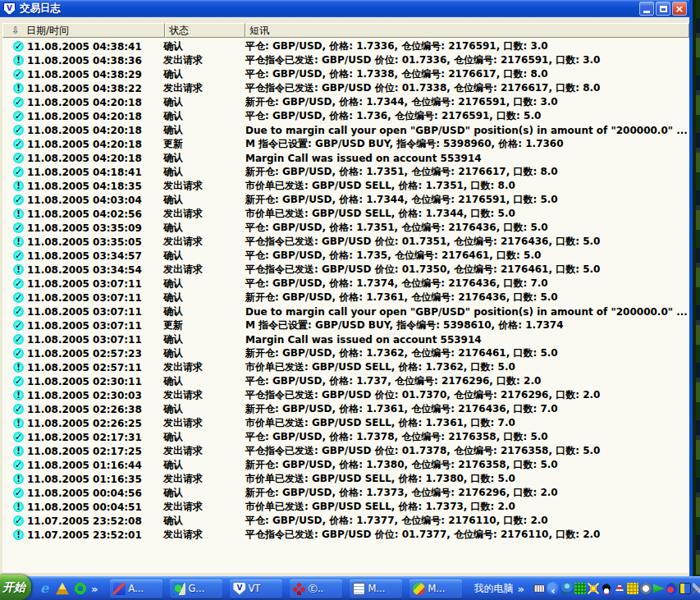 The image size is (700, 600). Describe the element at coordinates (346, 381) in the screenshot. I see `table-row: ✓ 11.08.2005 02:30:11 确认 平仓: GBP/USD, 价格…` at that location.